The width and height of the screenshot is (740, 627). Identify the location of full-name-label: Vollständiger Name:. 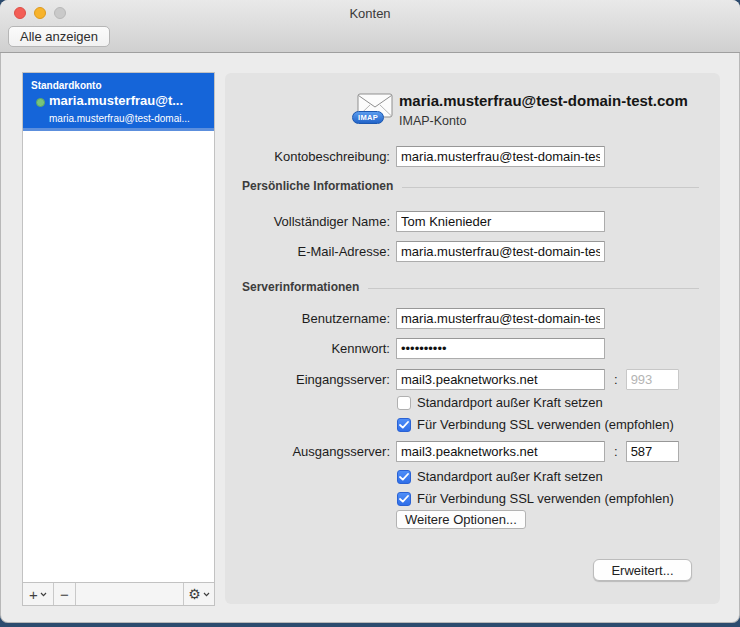
(310, 222).